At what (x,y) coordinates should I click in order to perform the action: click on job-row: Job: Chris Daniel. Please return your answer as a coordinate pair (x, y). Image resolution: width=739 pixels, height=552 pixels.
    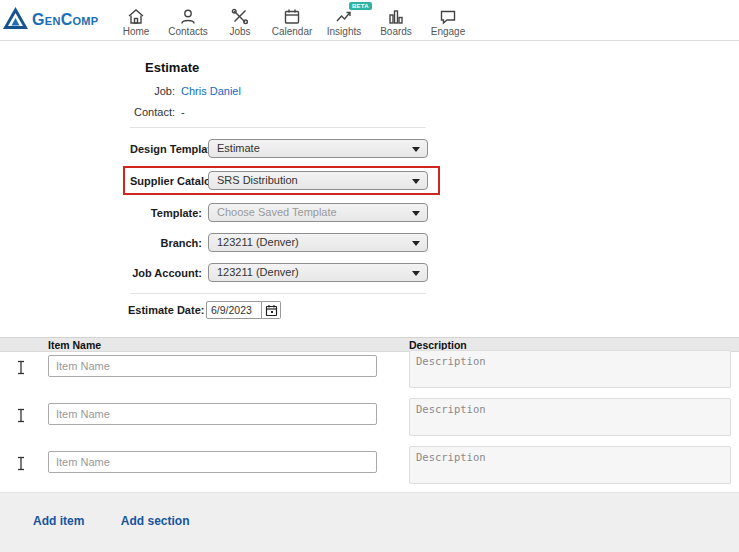
    Looking at the image, I should click on (285, 91).